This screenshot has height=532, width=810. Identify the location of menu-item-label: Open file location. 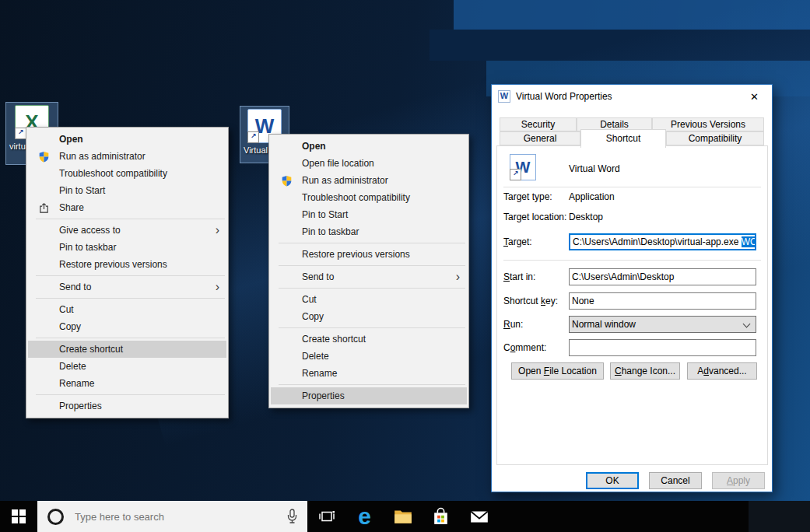
(384, 163).